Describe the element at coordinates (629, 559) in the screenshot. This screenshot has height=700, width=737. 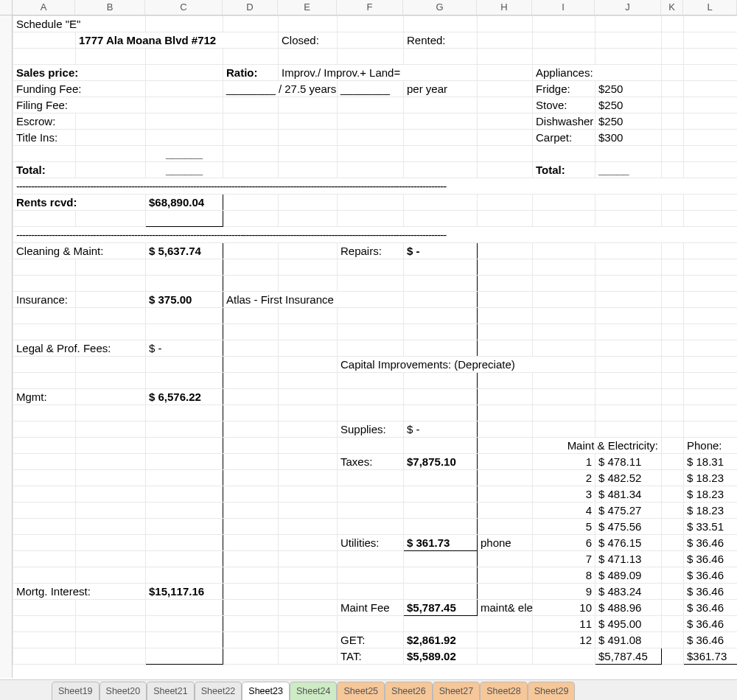
I see `month-7-me: $ 471.13` at that location.